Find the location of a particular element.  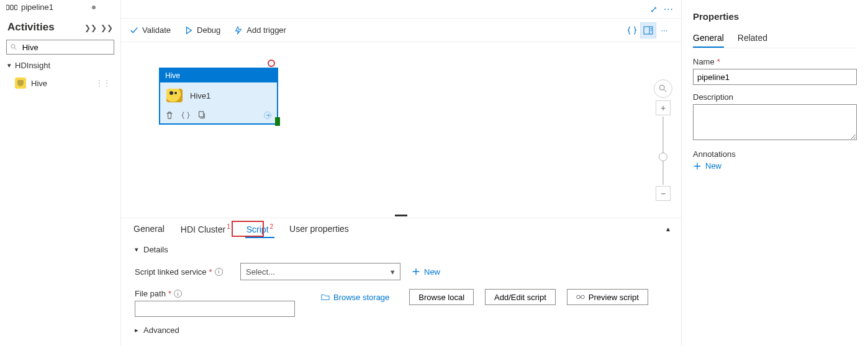

code-view-button is located at coordinates (632, 30).